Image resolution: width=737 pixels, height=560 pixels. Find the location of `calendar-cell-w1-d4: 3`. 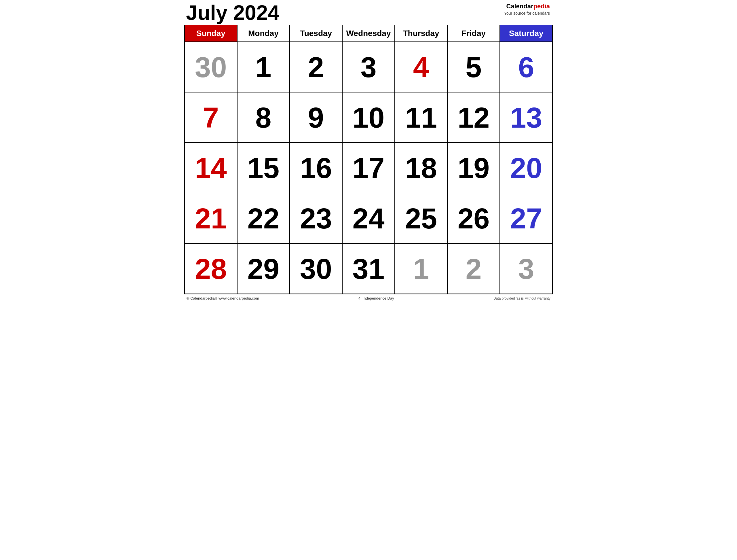

calendar-cell-w1-d4: 3 is located at coordinates (368, 67).